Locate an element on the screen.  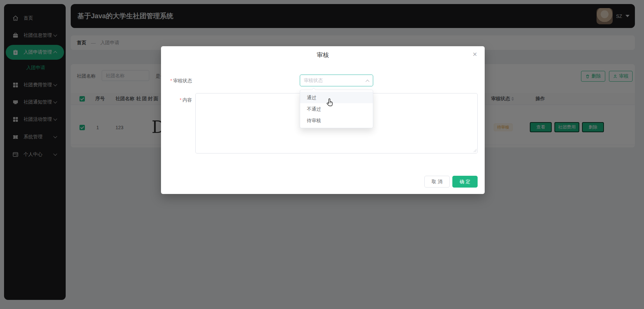
option-pending: 待审核 is located at coordinates (336, 120).